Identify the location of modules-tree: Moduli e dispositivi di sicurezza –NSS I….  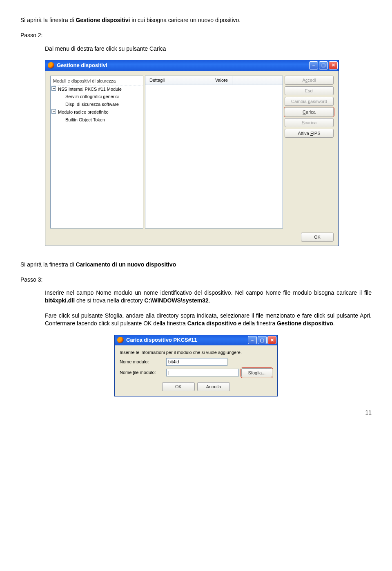
(97, 152).